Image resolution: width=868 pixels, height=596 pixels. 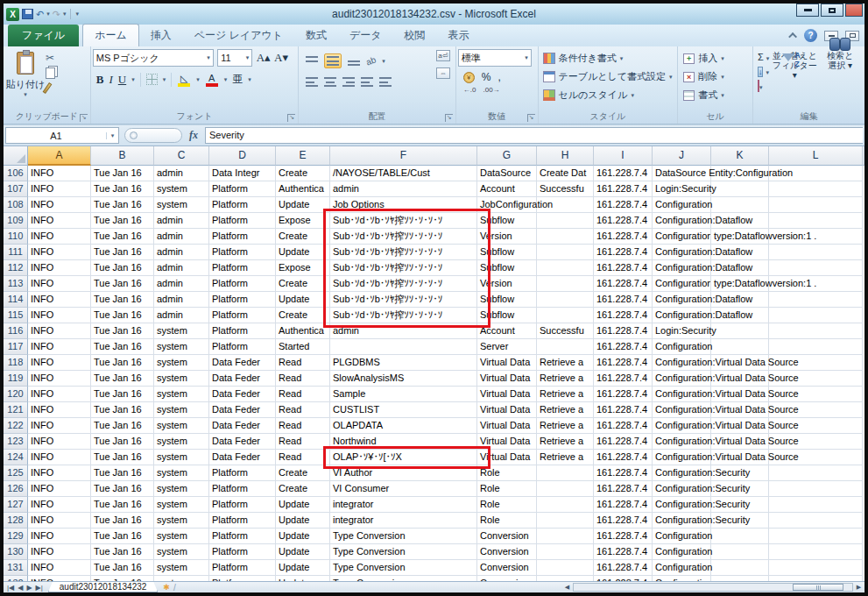 What do you see at coordinates (60, 410) in the screenshot?
I see `cell-A121: INFO` at bounding box center [60, 410].